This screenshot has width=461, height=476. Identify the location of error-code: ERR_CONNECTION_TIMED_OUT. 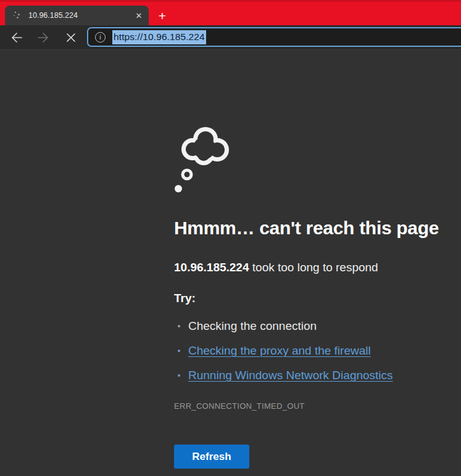
(310, 406).